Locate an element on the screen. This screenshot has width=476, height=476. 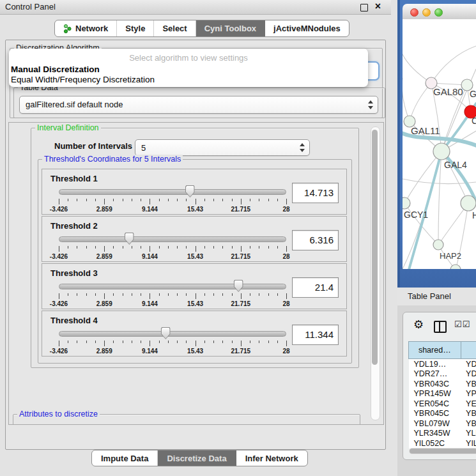
table-row: YER054CYER0 is located at coordinates (442, 404).